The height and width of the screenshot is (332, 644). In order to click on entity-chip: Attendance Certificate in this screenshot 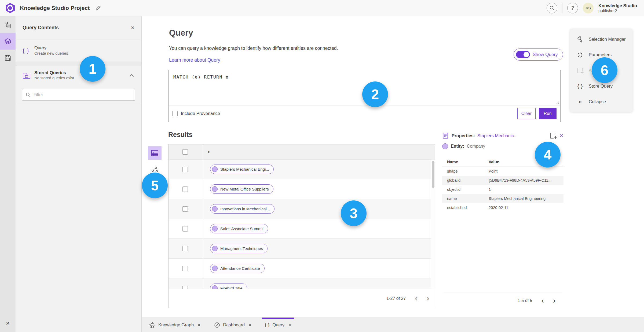, I will do `click(237, 268)`.